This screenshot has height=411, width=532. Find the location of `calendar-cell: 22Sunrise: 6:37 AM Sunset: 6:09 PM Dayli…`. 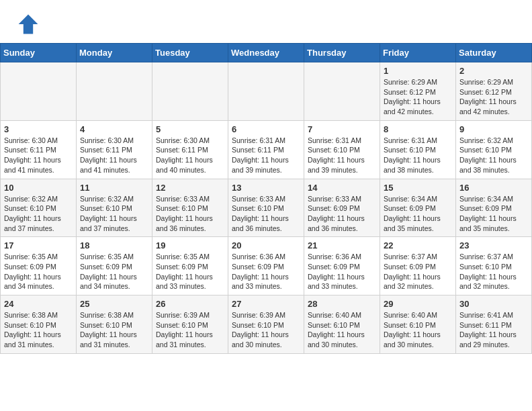

calendar-cell: 22Sunrise: 6:37 AM Sunset: 6:09 PM Dayli… is located at coordinates (418, 266).